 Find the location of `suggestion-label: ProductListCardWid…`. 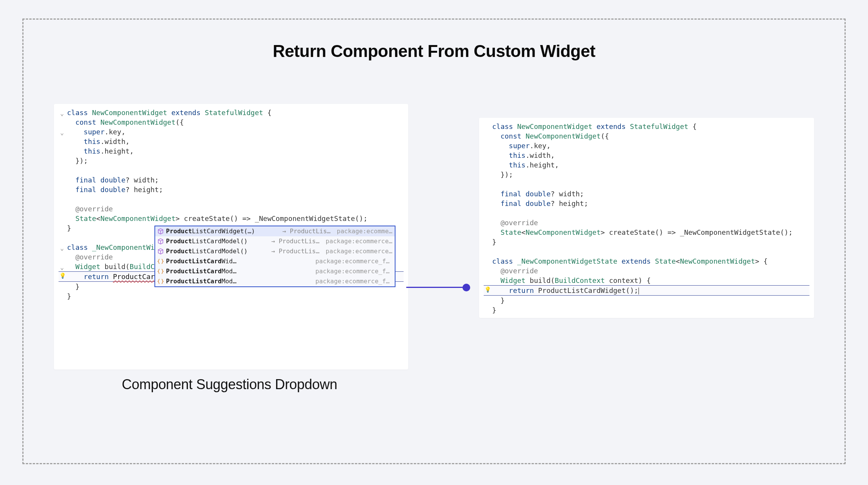

suggestion-label: ProductListCardWid… is located at coordinates (240, 261).